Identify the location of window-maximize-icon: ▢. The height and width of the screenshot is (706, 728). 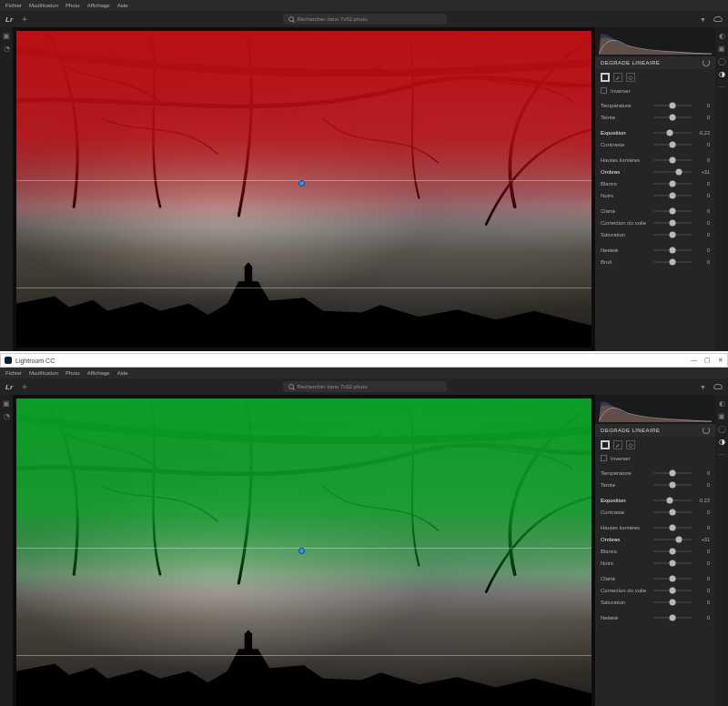
(708, 360).